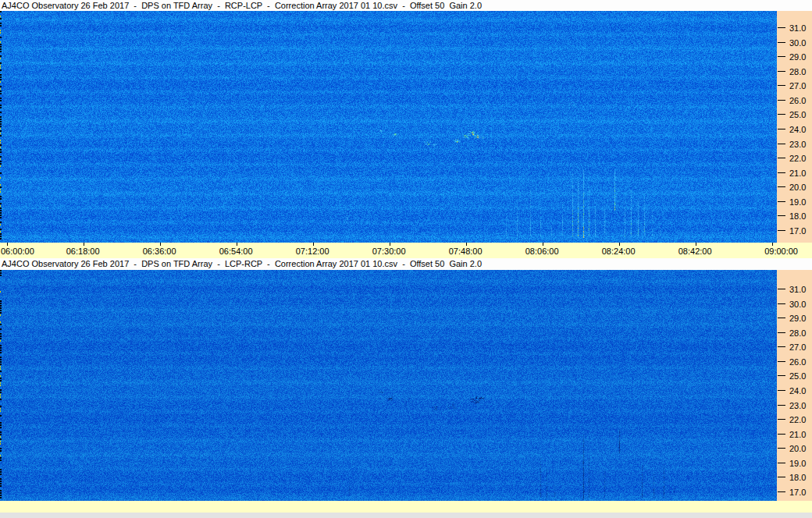 The image size is (812, 518). Describe the element at coordinates (695, 251) in the screenshot. I see `time-tick-label: 08:42:00` at that location.